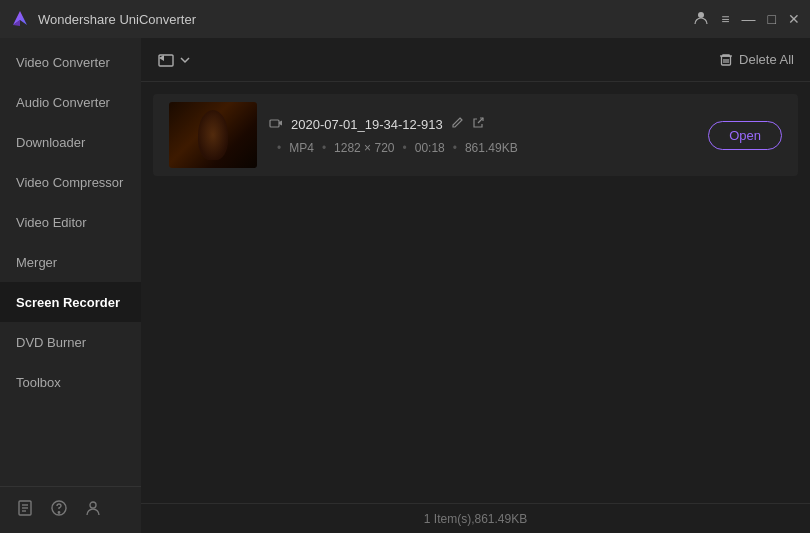 The image size is (810, 533). I want to click on sidebar-label-toolbox: Toolbox, so click(38, 382).